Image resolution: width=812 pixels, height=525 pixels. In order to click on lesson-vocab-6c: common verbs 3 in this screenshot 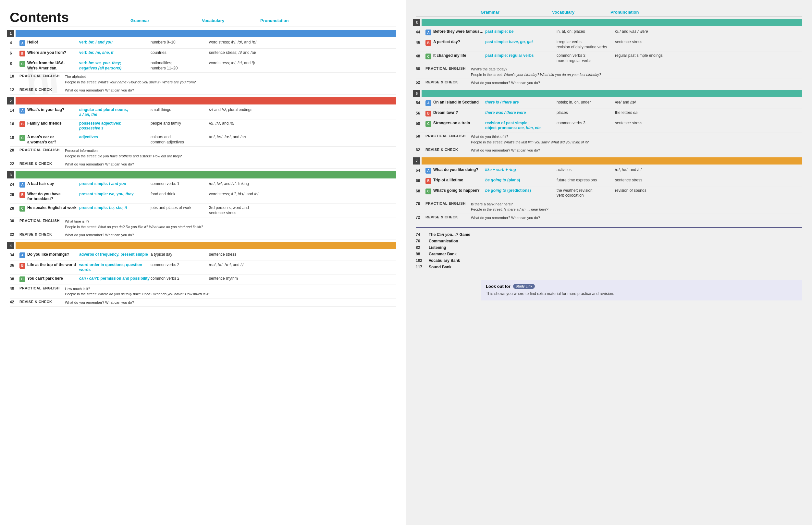, I will do `click(586, 123)`.